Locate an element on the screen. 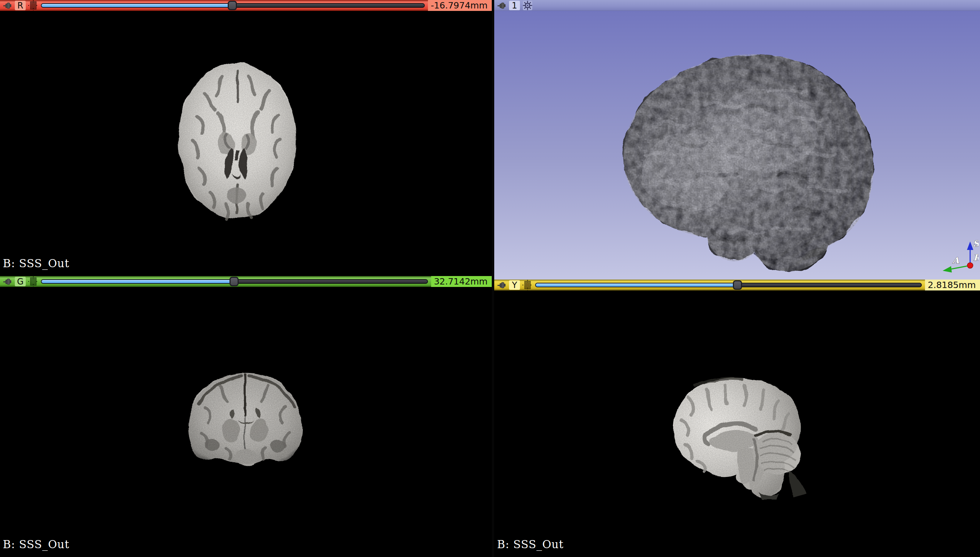 The image size is (980, 557). red-slice-offset-value: -16.7974mm is located at coordinates (460, 5).